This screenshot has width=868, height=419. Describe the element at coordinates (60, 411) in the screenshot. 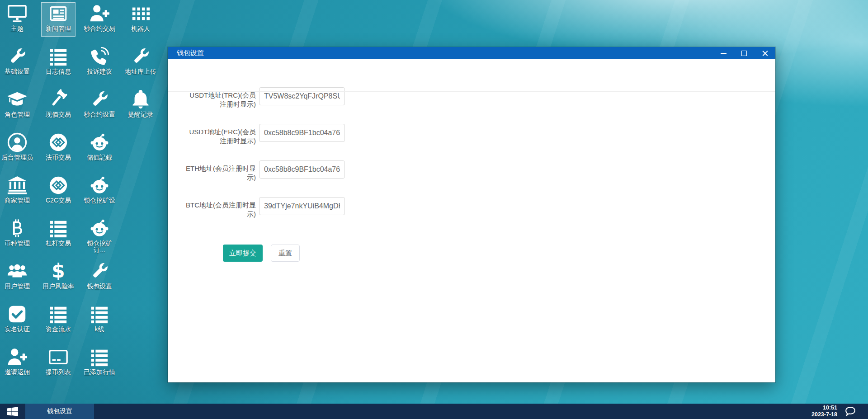

I see `taskbar-item-wallet-settings: 钱包设置` at that location.